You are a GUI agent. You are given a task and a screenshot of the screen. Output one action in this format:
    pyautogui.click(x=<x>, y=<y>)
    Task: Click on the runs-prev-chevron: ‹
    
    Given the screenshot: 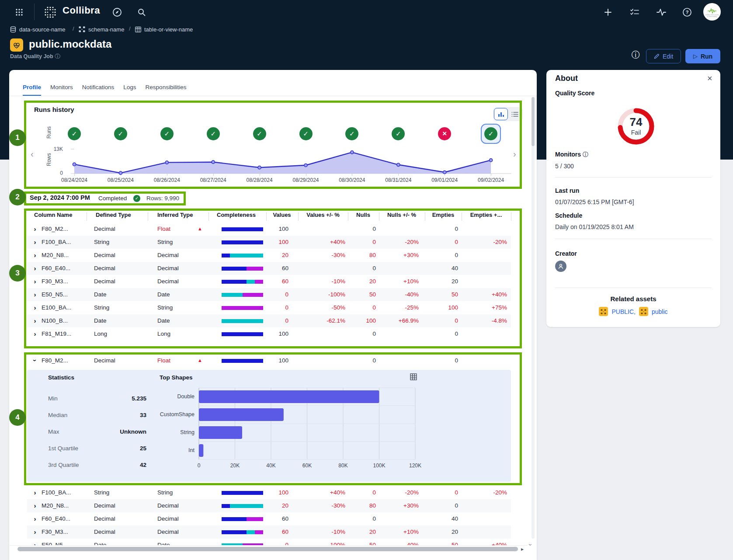 What is the action you would take?
    pyautogui.click(x=32, y=154)
    